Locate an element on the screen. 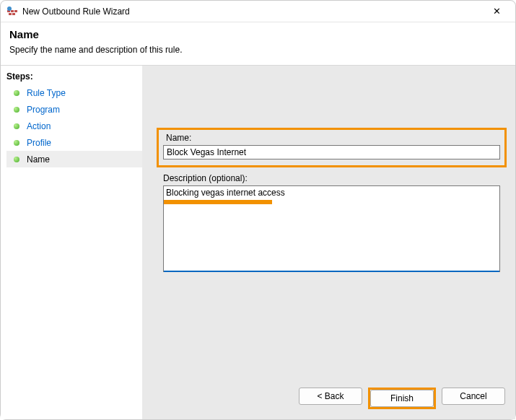 Image resolution: width=516 pixels, height=420 pixels. page-subtitle: Specify the name and description of this… is located at coordinates (258, 50).